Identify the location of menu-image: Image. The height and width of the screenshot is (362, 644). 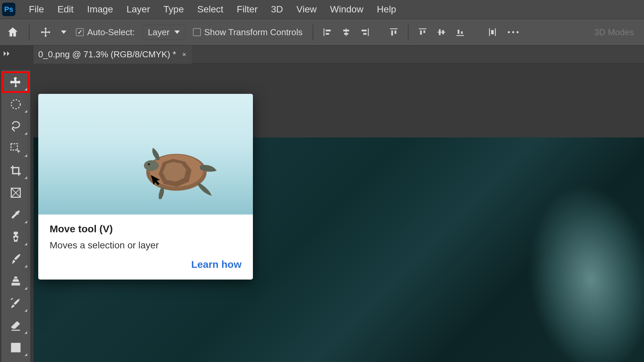
(100, 9).